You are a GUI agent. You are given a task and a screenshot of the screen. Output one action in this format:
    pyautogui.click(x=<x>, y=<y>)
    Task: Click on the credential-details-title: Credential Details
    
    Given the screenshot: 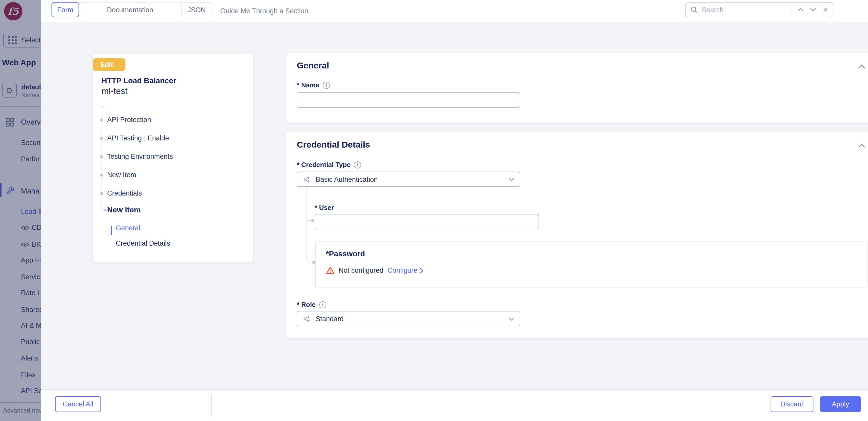 What is the action you would take?
    pyautogui.click(x=334, y=145)
    